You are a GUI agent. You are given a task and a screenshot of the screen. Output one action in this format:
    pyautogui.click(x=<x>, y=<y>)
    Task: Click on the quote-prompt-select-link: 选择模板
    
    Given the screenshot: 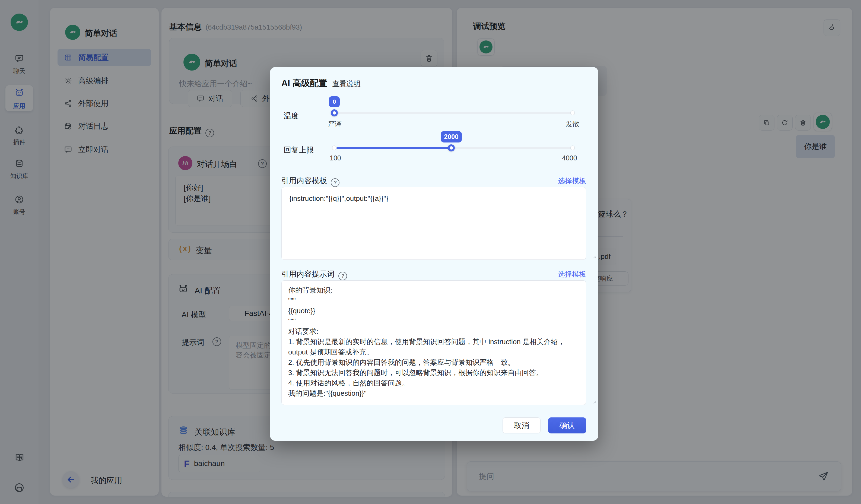 What is the action you would take?
    pyautogui.click(x=572, y=274)
    